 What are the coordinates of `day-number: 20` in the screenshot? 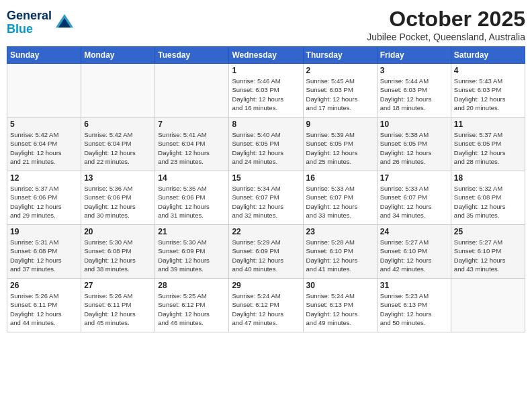 It's located at (118, 232).